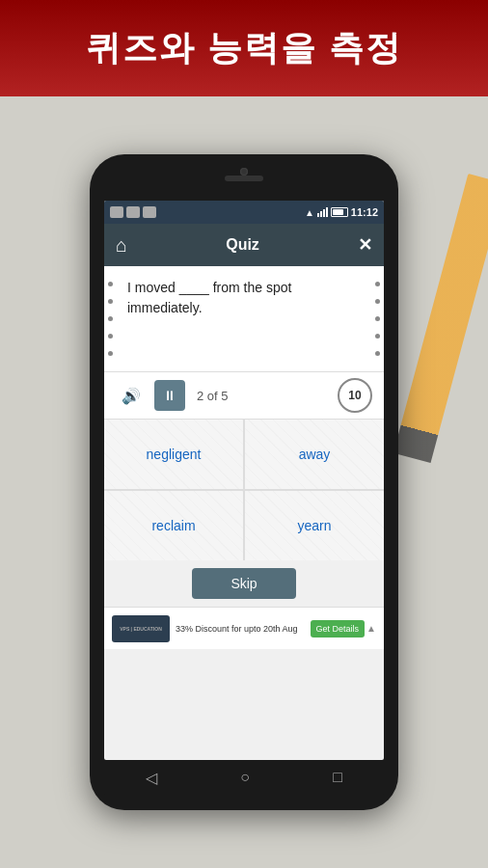  Describe the element at coordinates (338, 629) in the screenshot. I see `ad-get-details-button: Get Details` at that location.